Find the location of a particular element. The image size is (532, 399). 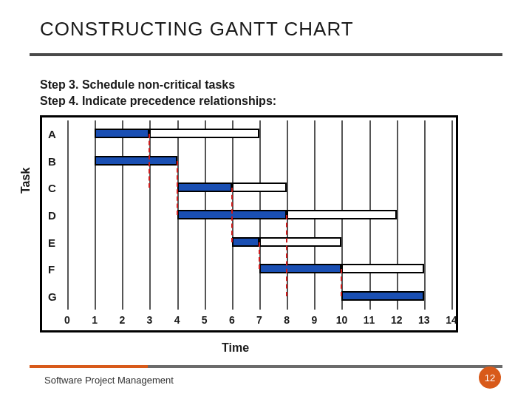

x-tick: 6 is located at coordinates (232, 320).